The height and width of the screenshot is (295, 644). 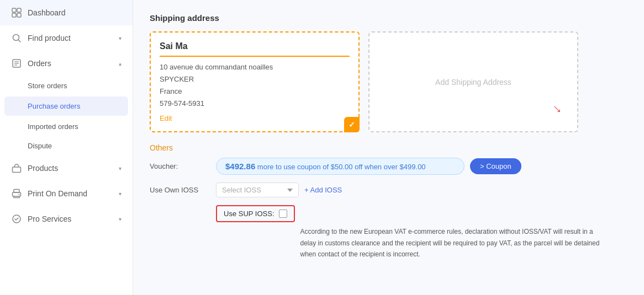 What do you see at coordinates (240, 167) in the screenshot?
I see `voucher-amount: $492.86` at bounding box center [240, 167].